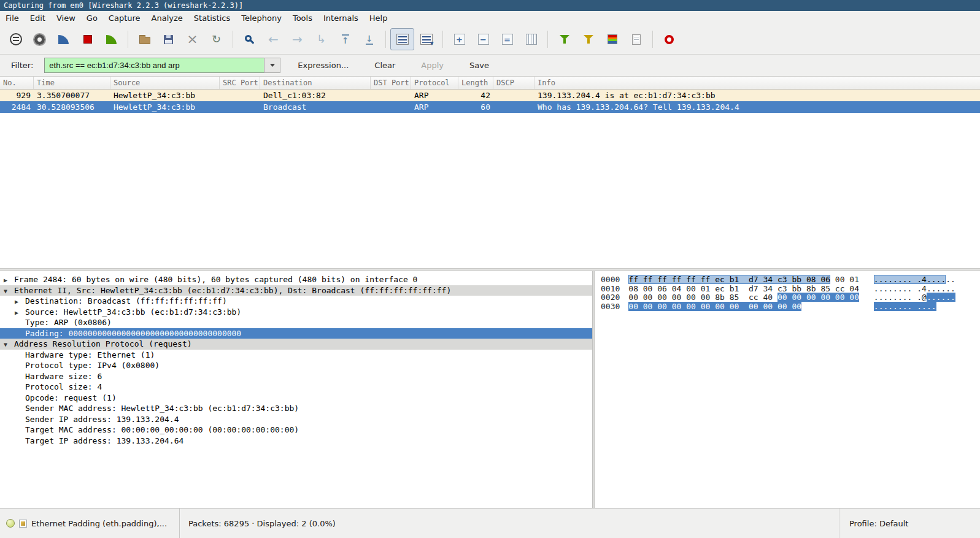 The width and height of the screenshot is (980, 538). Describe the element at coordinates (296, 334) in the screenshot. I see `tree-row: Padding: 0000000000000000000000000000000…` at that location.